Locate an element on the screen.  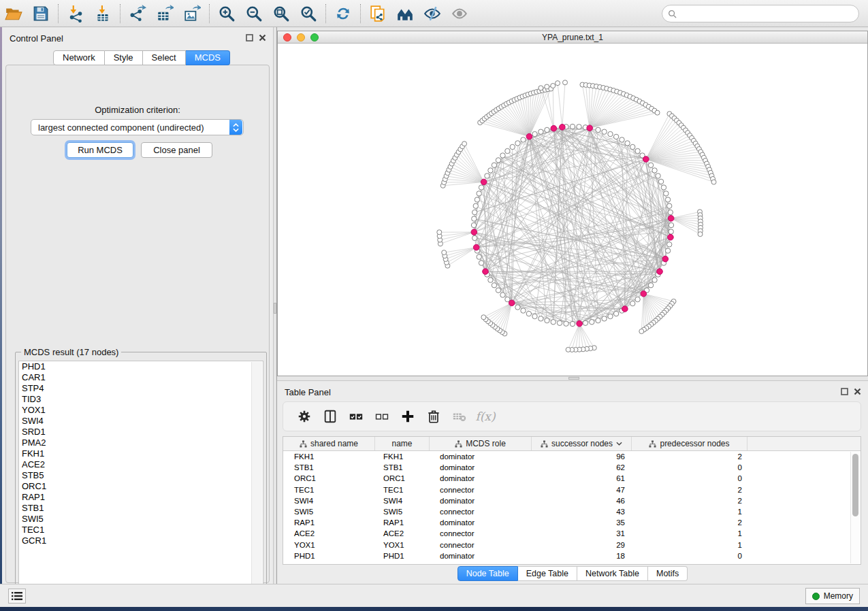
table-row: SWI5SWI5connector431 is located at coordinates (572, 512).